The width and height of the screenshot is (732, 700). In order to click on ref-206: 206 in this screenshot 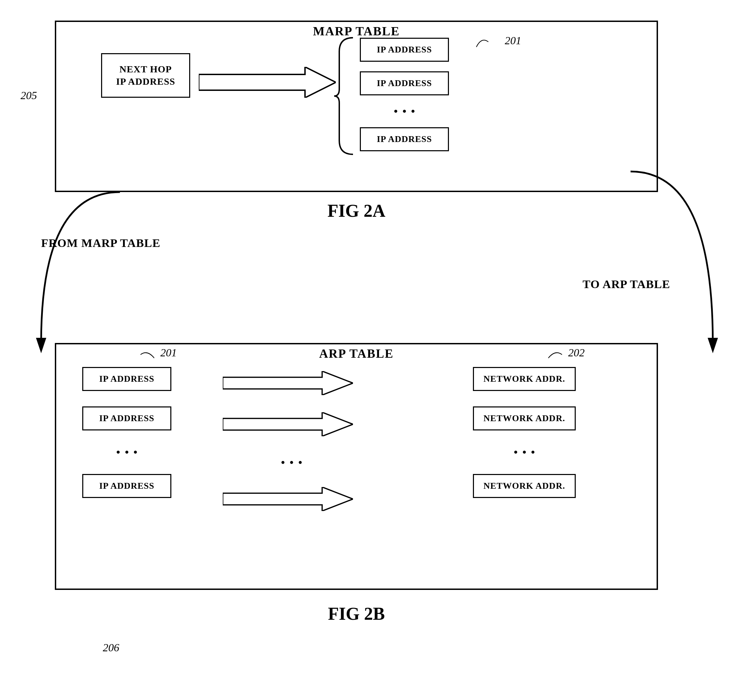, I will do `click(111, 648)`.